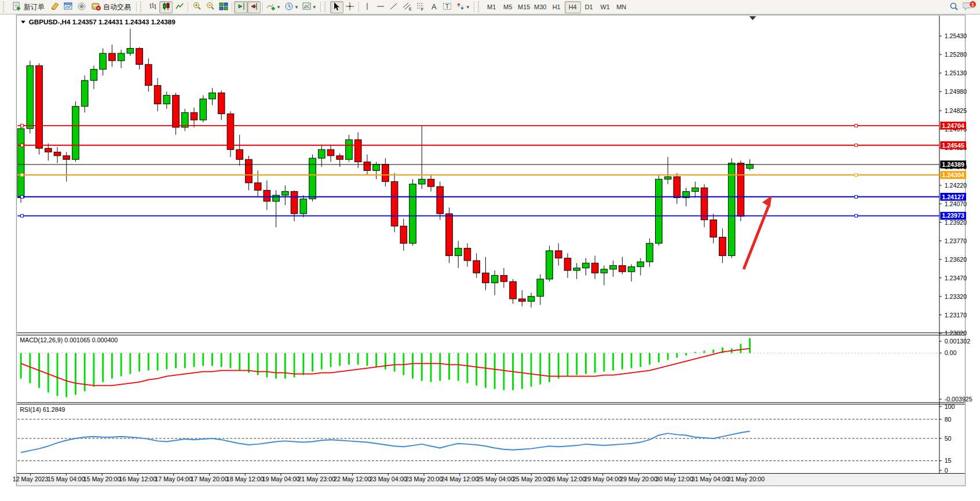 Image resolution: width=980 pixels, height=501 pixels. Describe the element at coordinates (81, 7) in the screenshot. I see `broadcast-button` at that location.